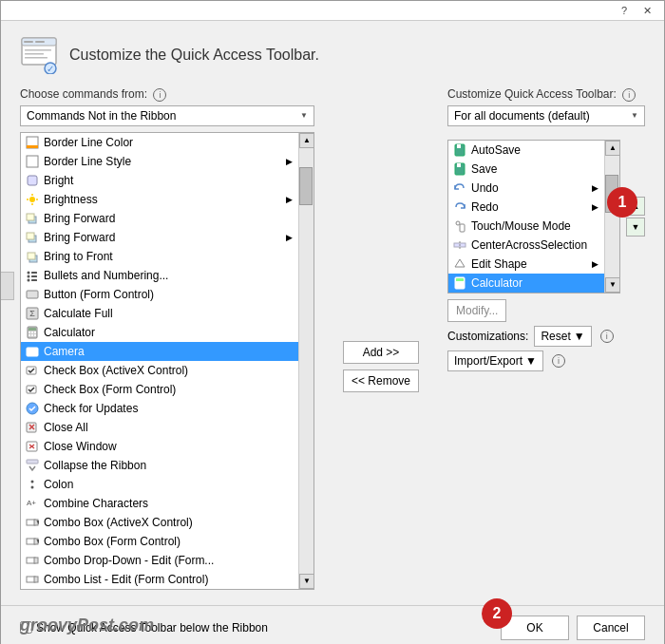 The image size is (665, 644). What do you see at coordinates (160, 218) in the screenshot?
I see `list-item: Bring Forward` at bounding box center [160, 218].